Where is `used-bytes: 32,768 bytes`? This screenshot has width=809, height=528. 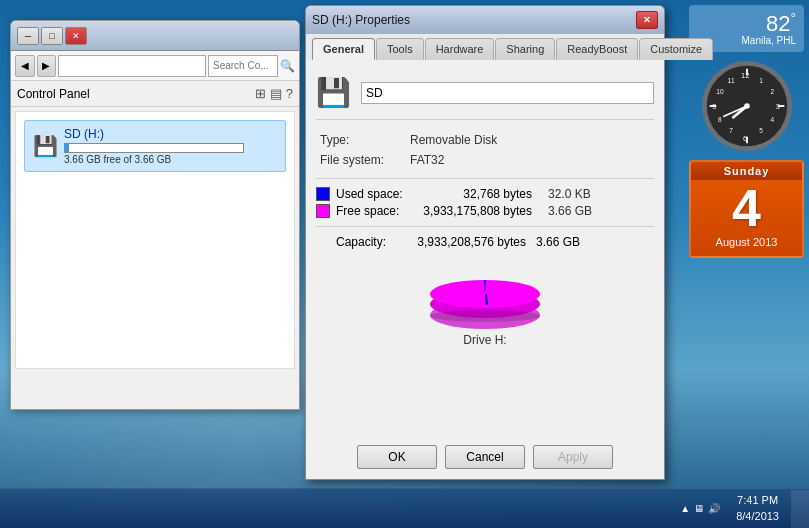 used-bytes: 32,768 bytes is located at coordinates (472, 194).